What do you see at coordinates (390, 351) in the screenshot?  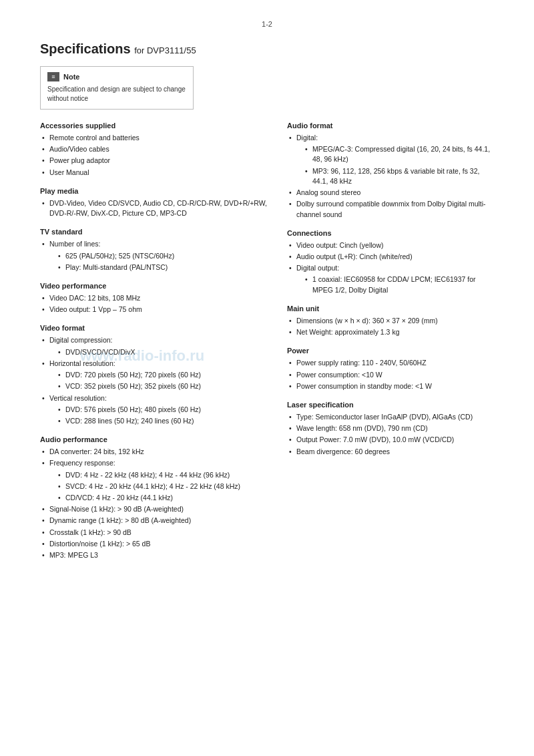 I see `section-title: Power` at bounding box center [390, 351].